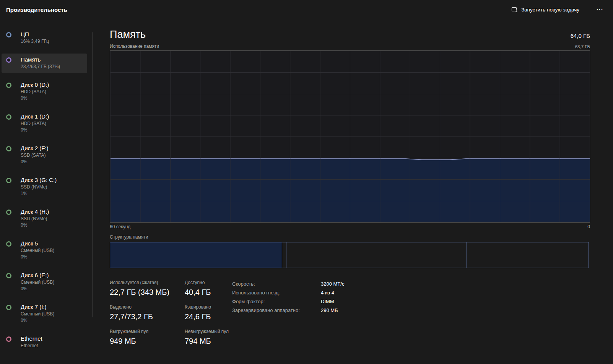 The image size is (613, 364). What do you see at coordinates (208, 288) in the screenshot?
I see `stat-available: Доступно 40,4 ГБ` at bounding box center [208, 288].